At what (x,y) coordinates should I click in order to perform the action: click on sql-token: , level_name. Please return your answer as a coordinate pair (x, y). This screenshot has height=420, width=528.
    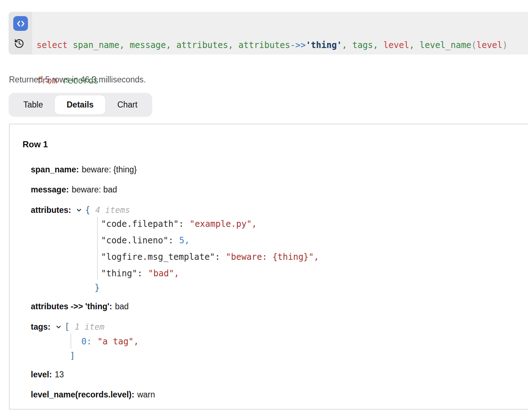
    Looking at the image, I should click on (440, 45).